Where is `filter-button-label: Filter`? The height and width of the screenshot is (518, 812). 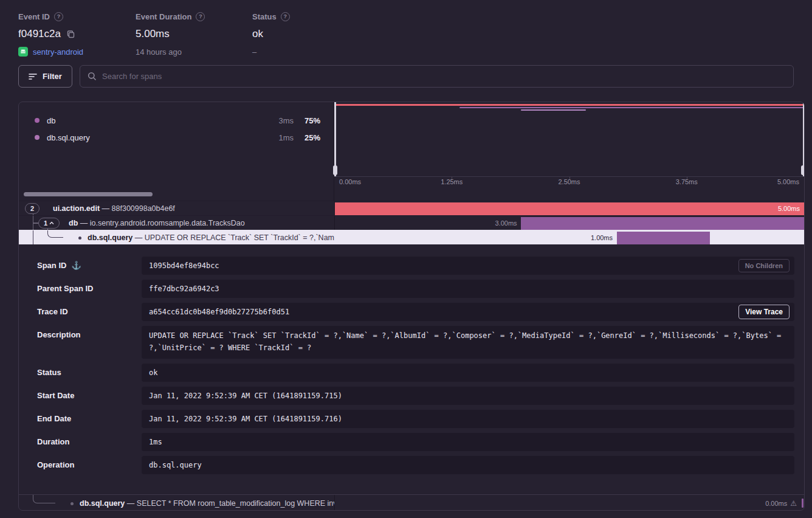
filter-button-label: Filter is located at coordinates (52, 77).